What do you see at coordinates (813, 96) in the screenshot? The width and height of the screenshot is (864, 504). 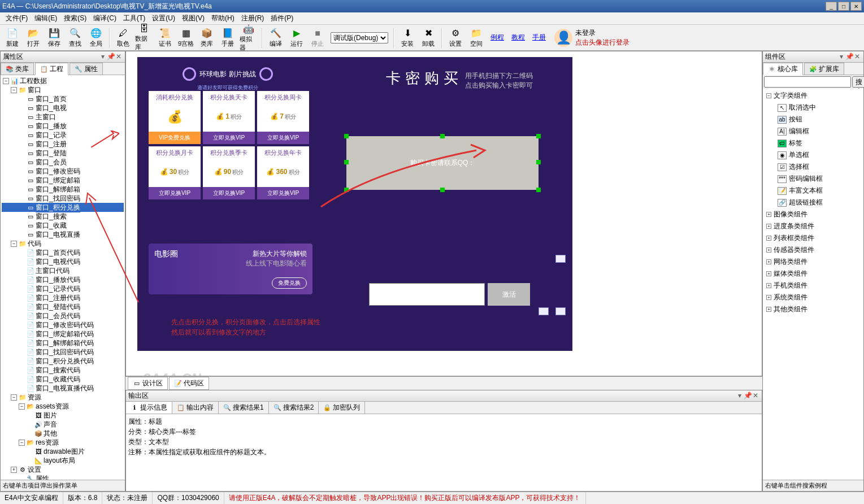 I see `group-text-components: −文字类组件` at bounding box center [813, 96].